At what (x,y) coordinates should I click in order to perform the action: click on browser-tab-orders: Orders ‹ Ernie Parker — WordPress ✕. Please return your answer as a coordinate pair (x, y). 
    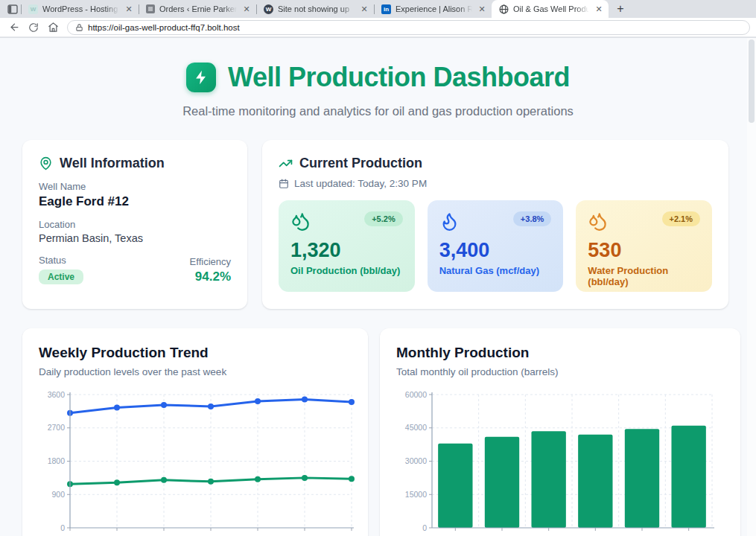
    Looking at the image, I should click on (198, 9).